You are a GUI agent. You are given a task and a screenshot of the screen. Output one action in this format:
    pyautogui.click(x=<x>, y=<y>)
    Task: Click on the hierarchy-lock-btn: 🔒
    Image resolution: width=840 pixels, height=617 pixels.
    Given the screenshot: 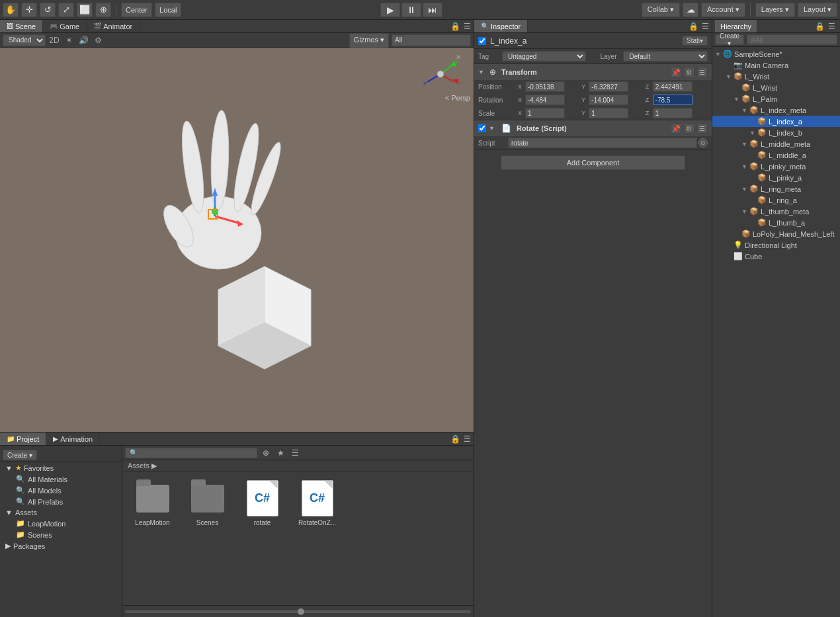 What is the action you would take?
    pyautogui.click(x=819, y=26)
    